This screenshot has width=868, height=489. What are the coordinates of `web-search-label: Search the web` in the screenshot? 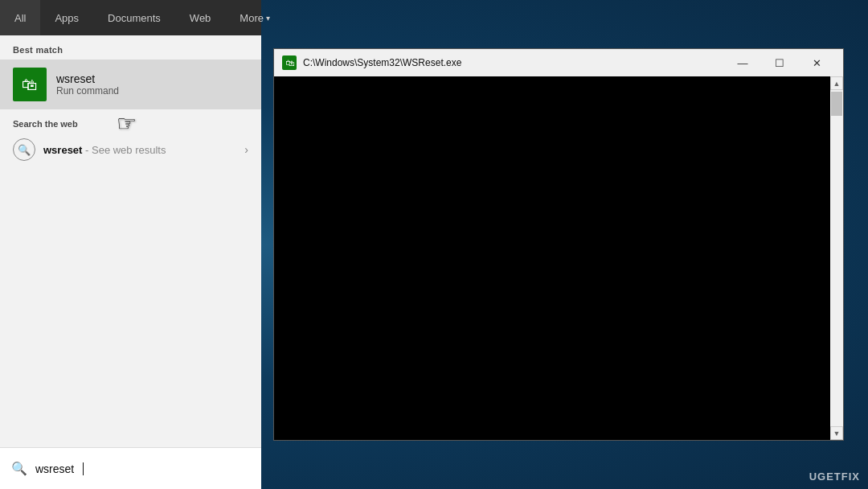 It's located at (130, 124).